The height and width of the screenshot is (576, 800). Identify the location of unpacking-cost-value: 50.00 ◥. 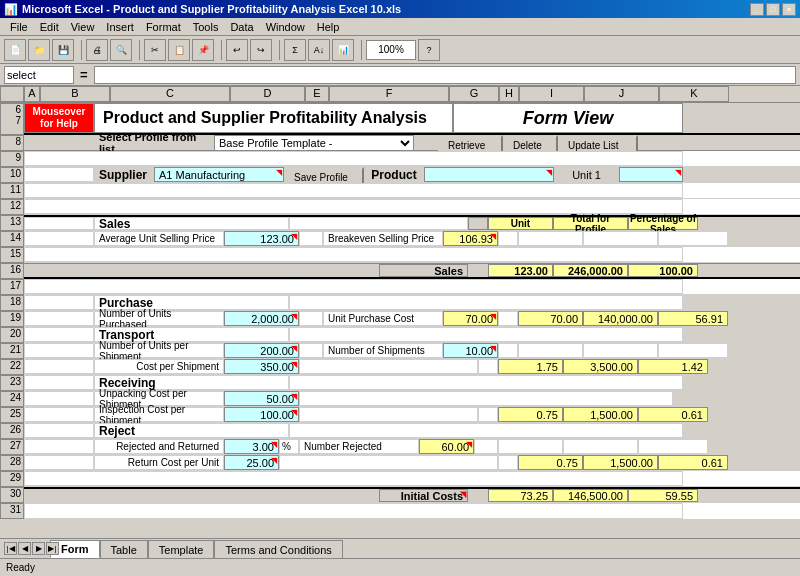
(262, 398).